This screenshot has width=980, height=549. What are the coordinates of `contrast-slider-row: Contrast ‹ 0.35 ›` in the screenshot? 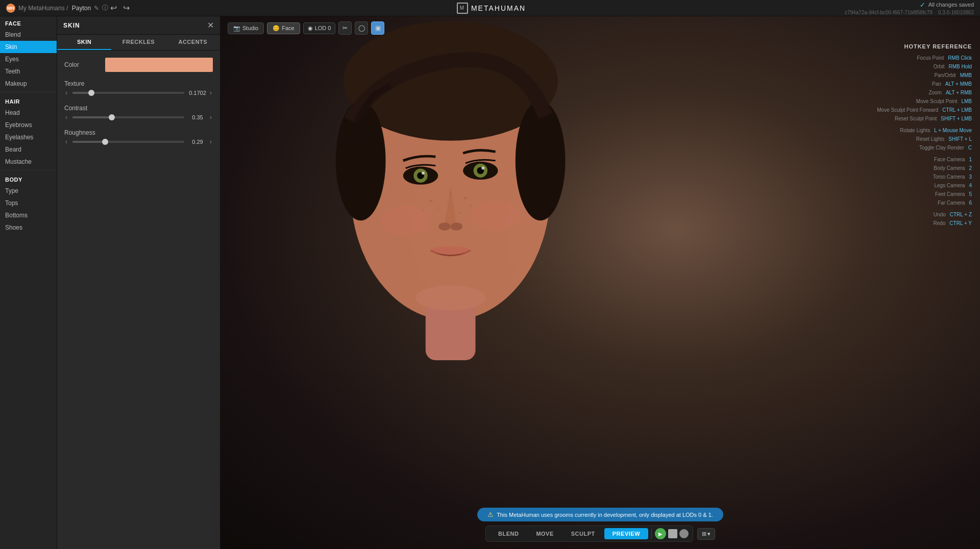 It's located at (139, 113).